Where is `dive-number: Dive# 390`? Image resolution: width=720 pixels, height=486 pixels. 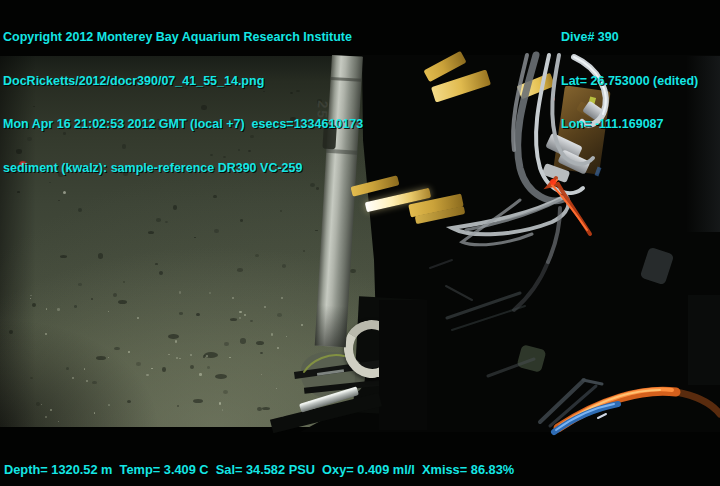
dive-number: Dive# 390 is located at coordinates (630, 38).